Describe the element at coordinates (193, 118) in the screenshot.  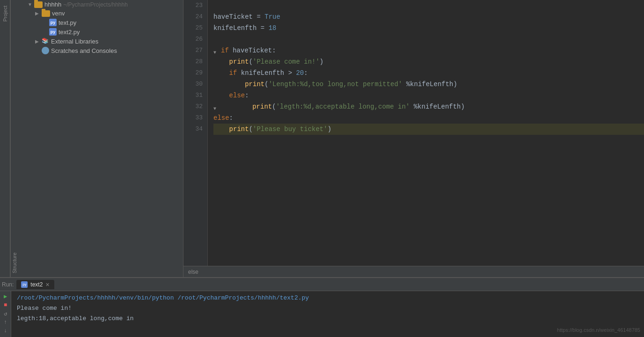
I see `line-num-33: 33` at that location.